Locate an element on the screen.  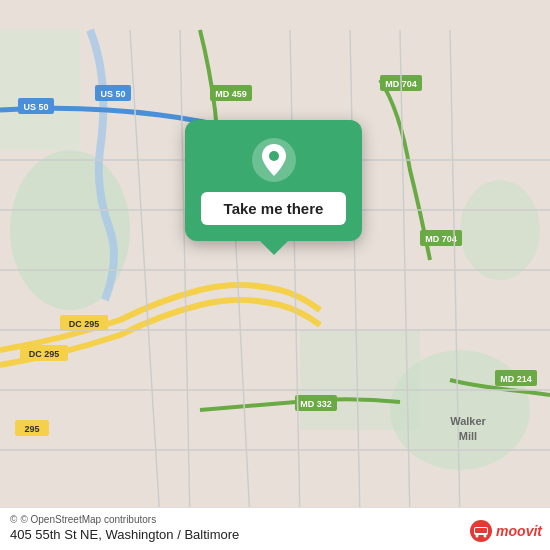
svg-text: MD 332 is located at coordinates (316, 404).